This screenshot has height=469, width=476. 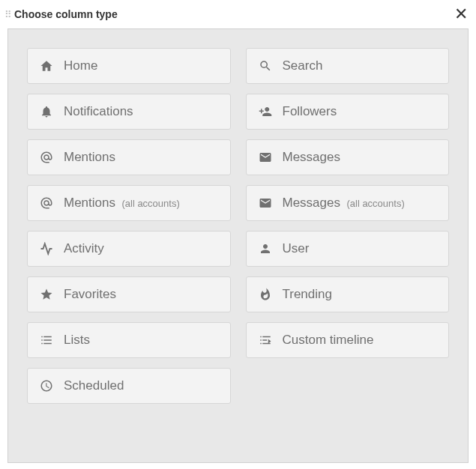 What do you see at coordinates (348, 340) in the screenshot?
I see `option-custom-timeline: Custom timeline` at bounding box center [348, 340].